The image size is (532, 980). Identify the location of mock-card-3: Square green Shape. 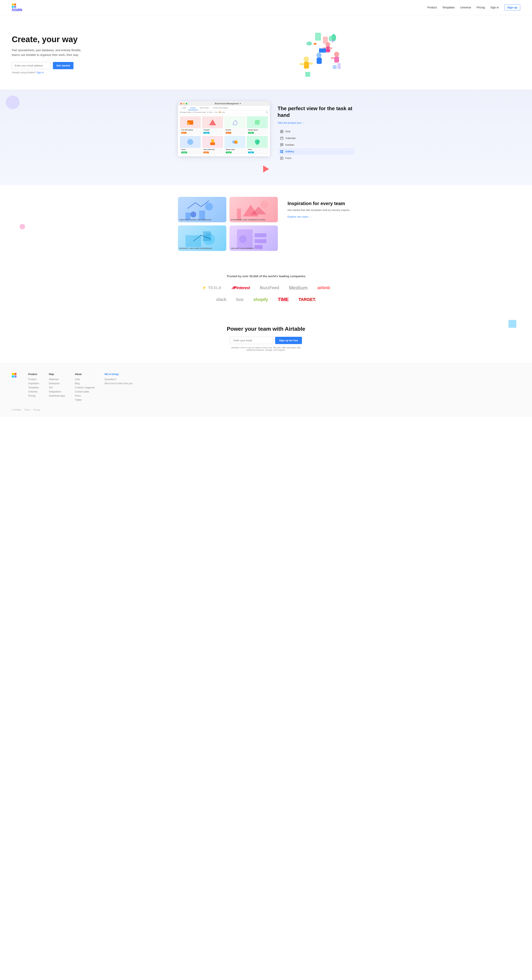
(257, 126).